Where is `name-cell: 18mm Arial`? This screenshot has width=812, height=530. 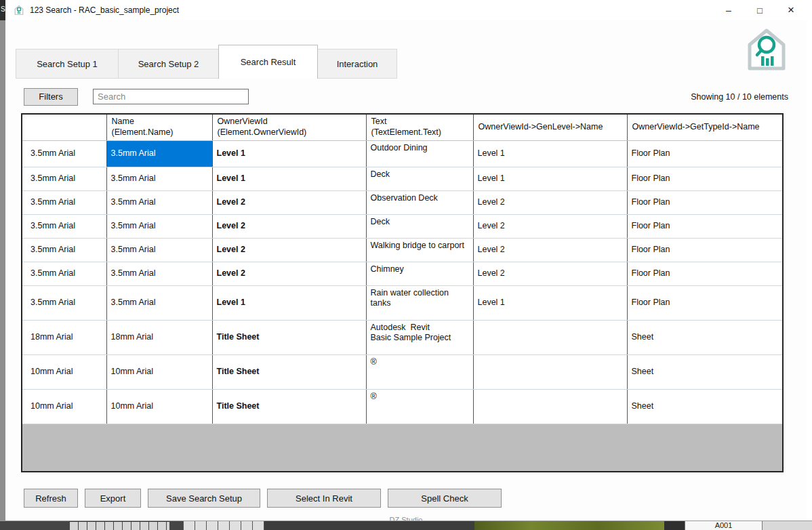
name-cell: 18mm Arial is located at coordinates (159, 338).